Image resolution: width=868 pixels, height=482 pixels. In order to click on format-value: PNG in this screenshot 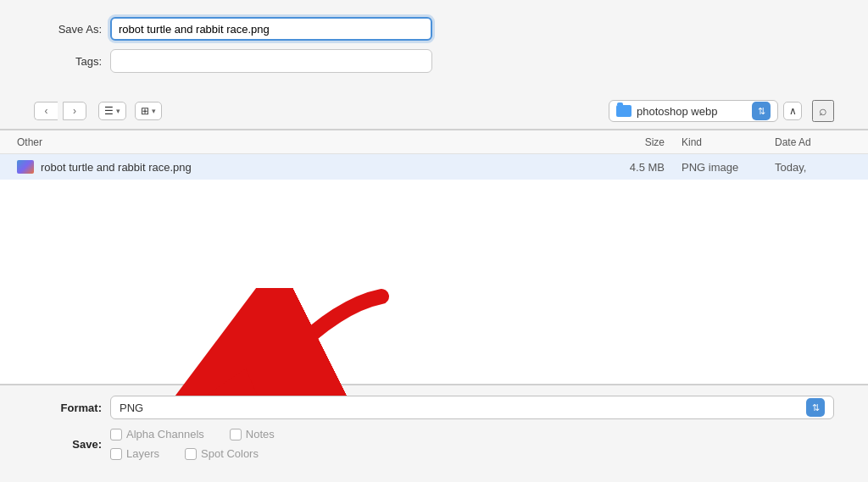, I will do `click(463, 408)`.